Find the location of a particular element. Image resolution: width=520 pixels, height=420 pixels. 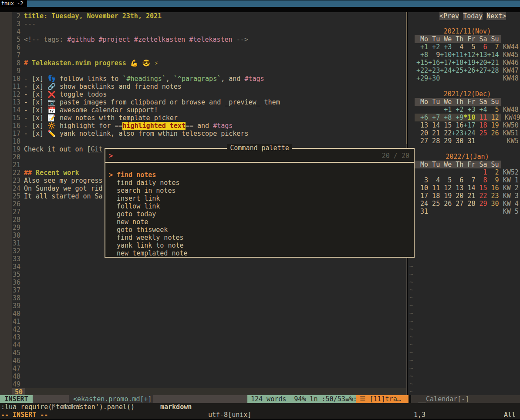

editor-line: 34 is located at coordinates (209, 267).